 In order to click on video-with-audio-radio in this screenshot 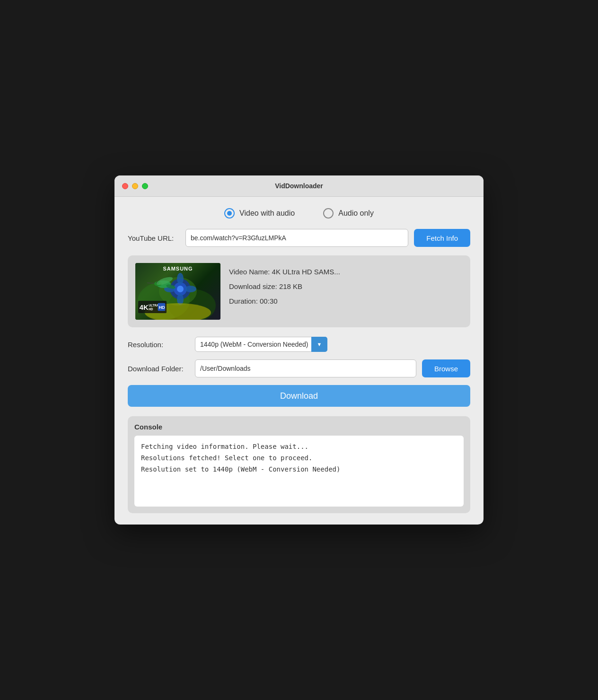, I will do `click(229, 213)`.